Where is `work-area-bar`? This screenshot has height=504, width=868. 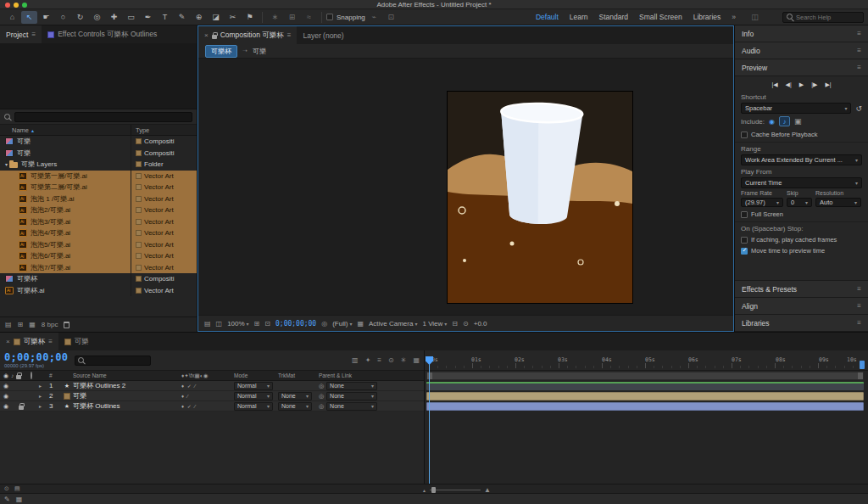
work-area-bar is located at coordinates (645, 376).